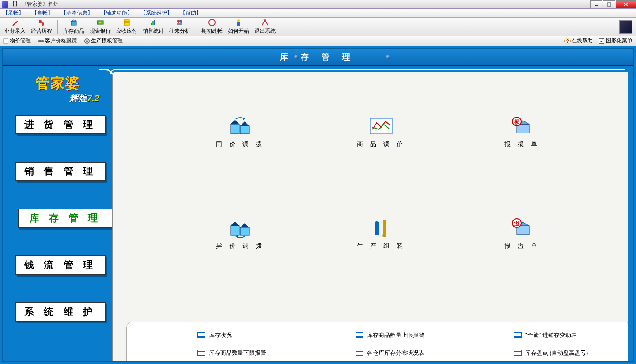 Image resolution: width=636 pixels, height=364 pixels. Describe the element at coordinates (60, 125) in the screenshot. I see `tab-purchase: 进 货 管 理` at that location.